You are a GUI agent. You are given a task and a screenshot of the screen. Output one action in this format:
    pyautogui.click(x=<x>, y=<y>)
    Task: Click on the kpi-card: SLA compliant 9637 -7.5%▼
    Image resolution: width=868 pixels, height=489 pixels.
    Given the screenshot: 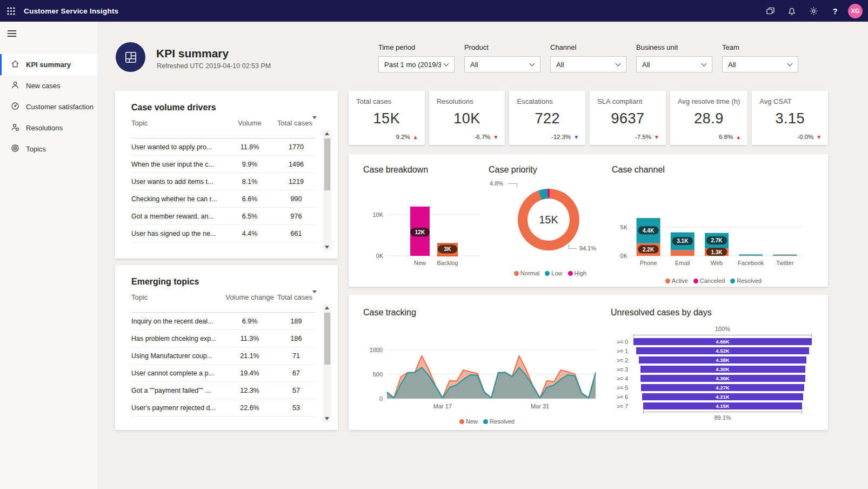 What is the action you would take?
    pyautogui.click(x=628, y=118)
    